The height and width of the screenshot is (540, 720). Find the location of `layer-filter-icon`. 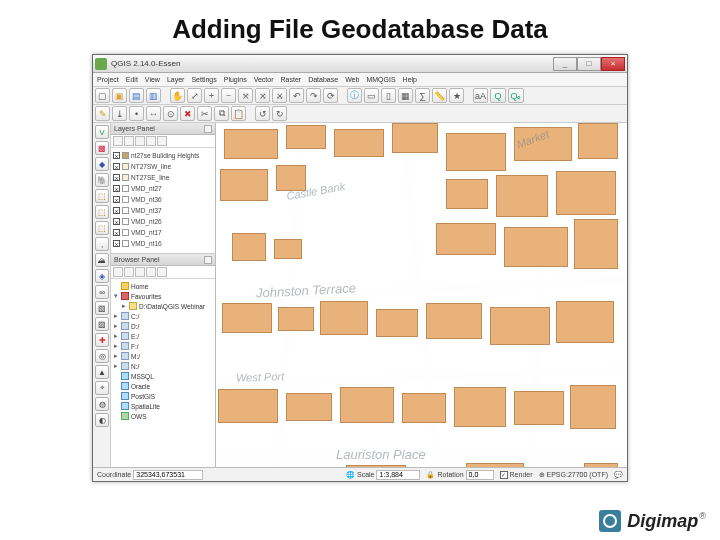

layer-filter-icon is located at coordinates (129, 141).